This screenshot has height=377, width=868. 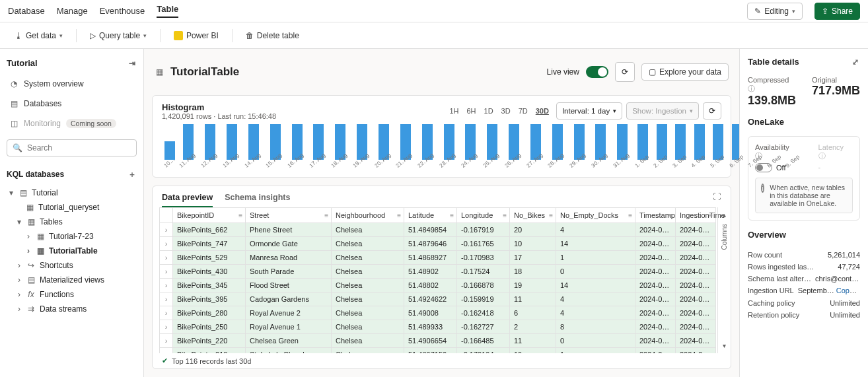 I want to click on tree-table-1: ›▦Tutorial-7-23, so click(x=71, y=236).